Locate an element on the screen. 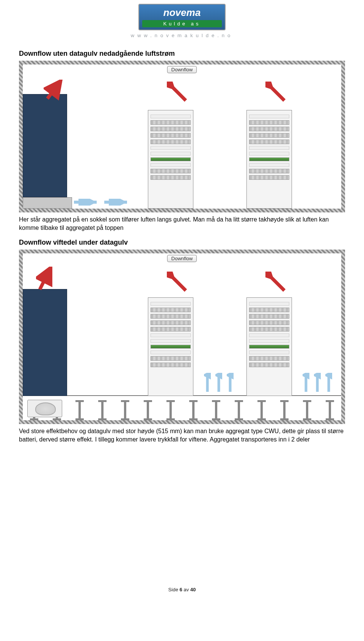 This screenshot has width=364, height=641. footer-page: 6 is located at coordinates (180, 589).